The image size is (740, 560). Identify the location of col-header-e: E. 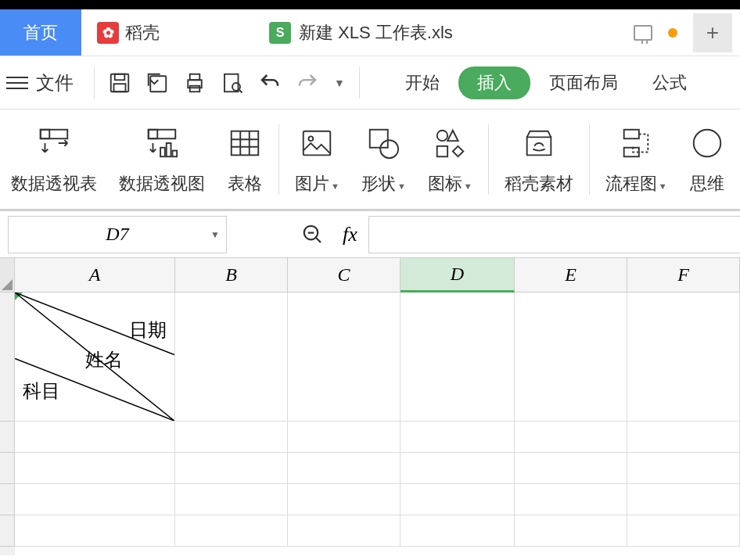
(571, 275).